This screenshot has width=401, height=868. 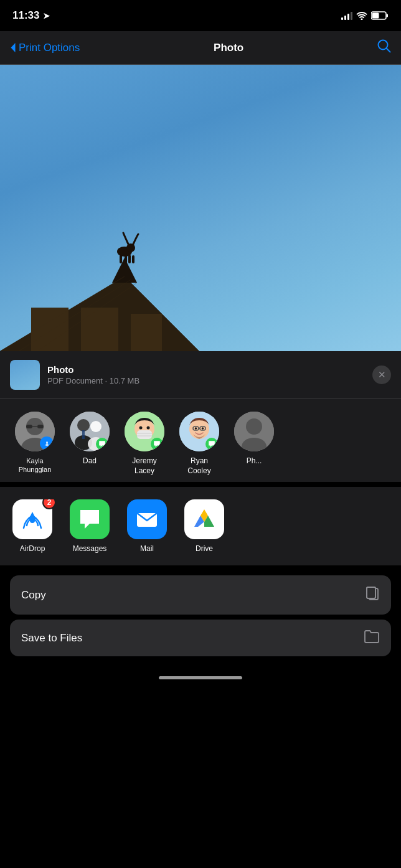 I want to click on drive-bg, so click(x=204, y=519).